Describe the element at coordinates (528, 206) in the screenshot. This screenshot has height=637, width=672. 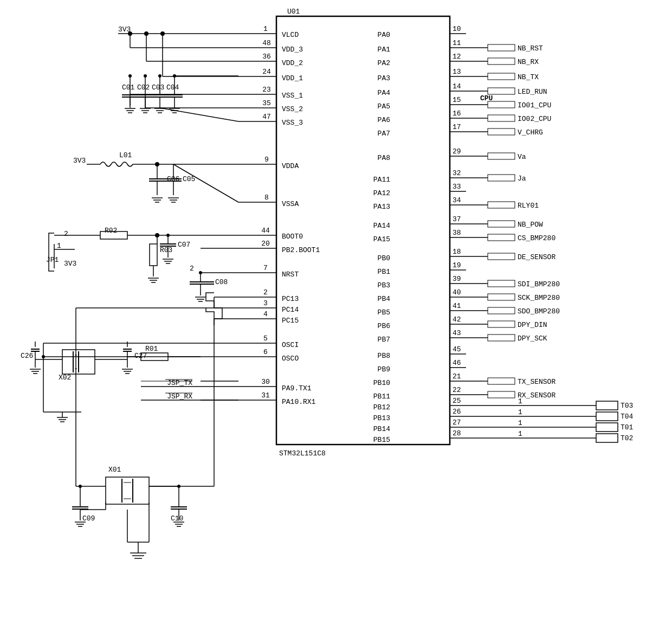
I see `rly01-label: RLY01` at that location.